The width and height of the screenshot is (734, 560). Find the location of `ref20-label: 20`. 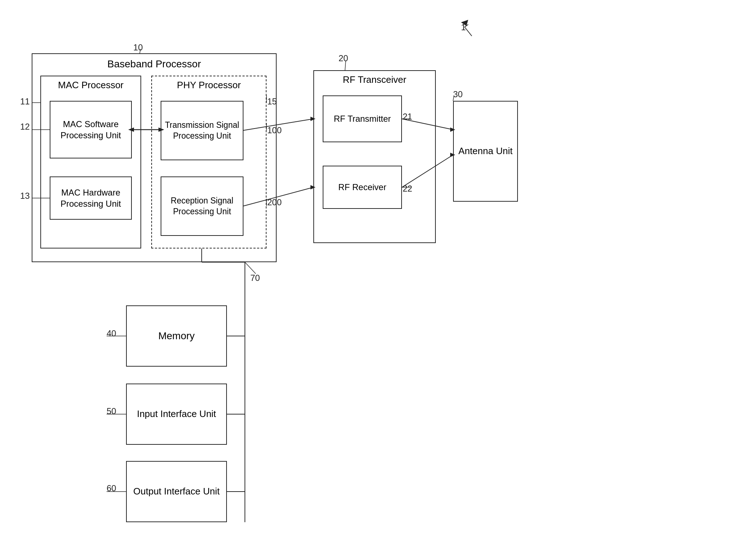

ref20-label: 20 is located at coordinates (344, 58).